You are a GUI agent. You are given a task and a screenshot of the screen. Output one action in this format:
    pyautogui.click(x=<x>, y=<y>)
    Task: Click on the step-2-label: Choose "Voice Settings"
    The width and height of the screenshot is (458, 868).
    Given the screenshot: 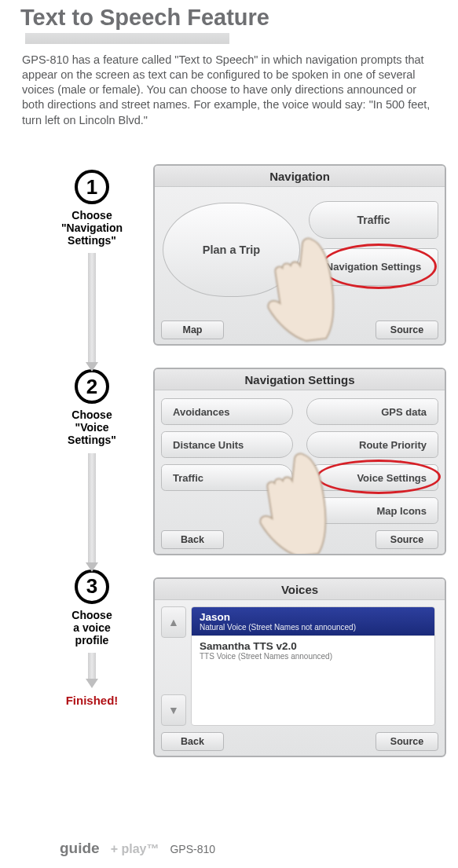 What is the action you would take?
    pyautogui.click(x=92, y=427)
    